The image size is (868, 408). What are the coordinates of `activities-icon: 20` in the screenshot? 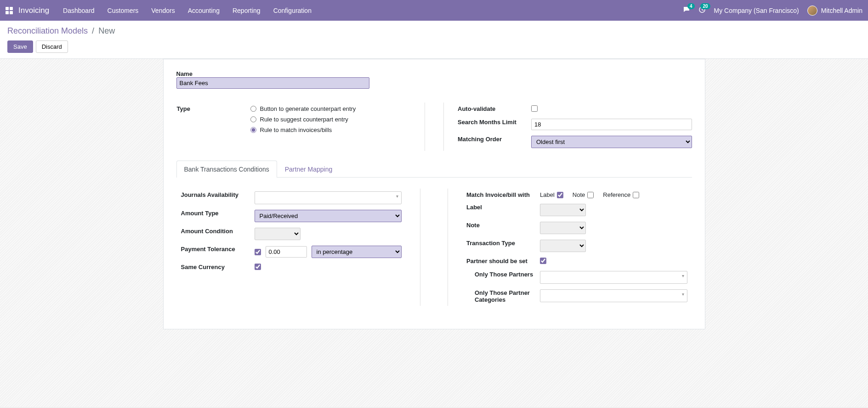 It's located at (702, 10).